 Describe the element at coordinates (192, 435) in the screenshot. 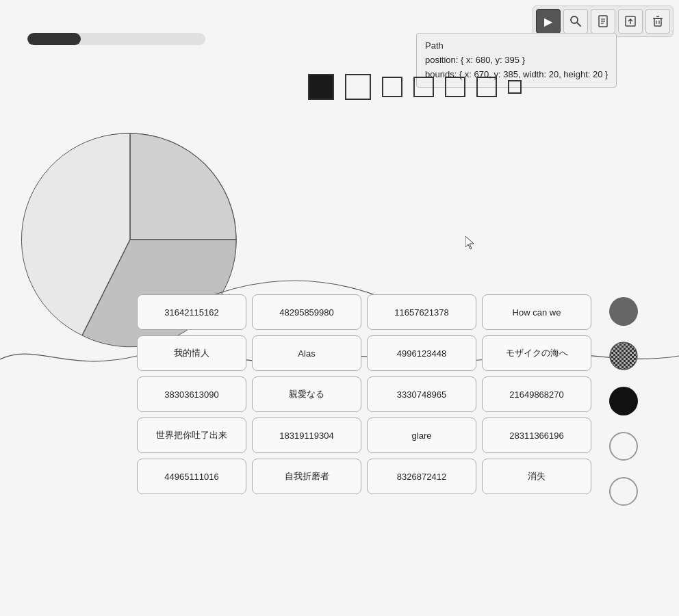

I see `grid-cell-r3-c0: 世界把你吐了出来` at that location.